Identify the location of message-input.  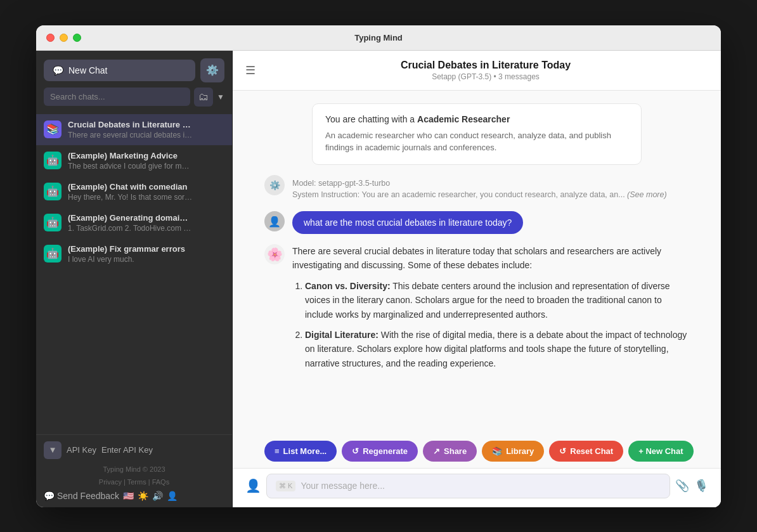
(481, 486).